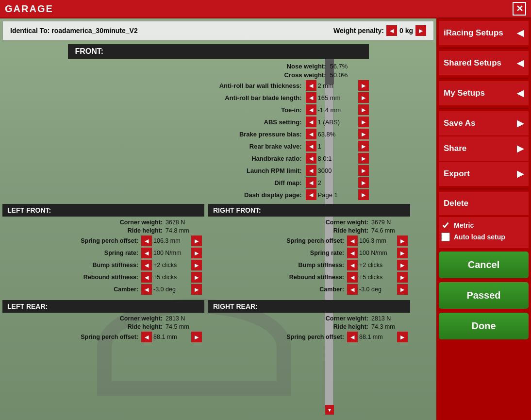  Describe the element at coordinates (337, 195) in the screenshot. I see `dash-page-value: Page 1` at that location.